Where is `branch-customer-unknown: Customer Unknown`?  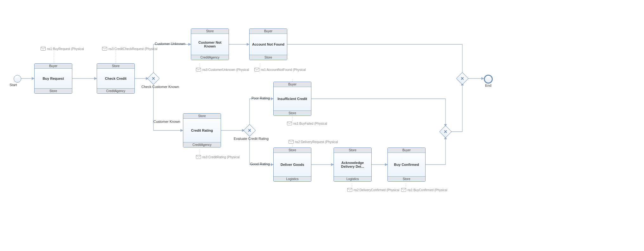
branch-customer-unknown: Customer Unknown is located at coordinates (170, 44).